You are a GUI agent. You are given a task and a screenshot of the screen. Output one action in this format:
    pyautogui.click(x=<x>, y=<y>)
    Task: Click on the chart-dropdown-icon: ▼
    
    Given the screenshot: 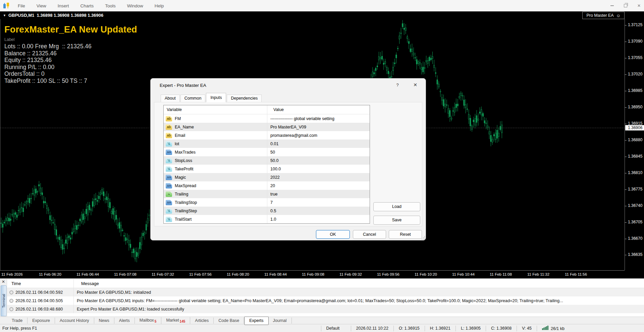 What is the action you would take?
    pyautogui.click(x=5, y=15)
    